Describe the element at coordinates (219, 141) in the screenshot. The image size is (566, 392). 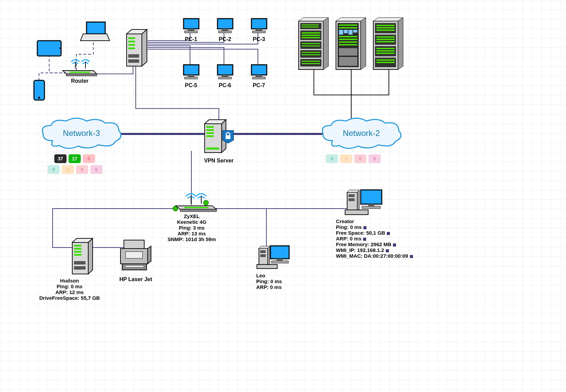
I see `vpn-server: VPN Server` at that location.